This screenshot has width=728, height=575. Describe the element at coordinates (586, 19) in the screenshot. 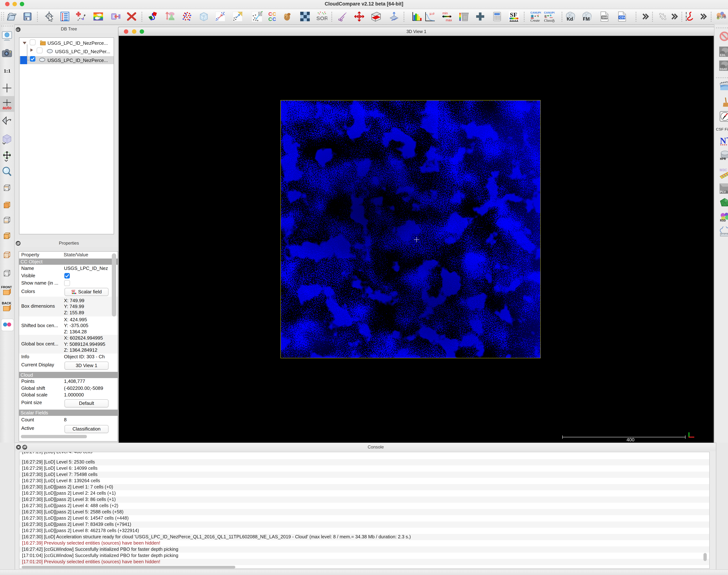

I see `svg-text: FM` at that location.